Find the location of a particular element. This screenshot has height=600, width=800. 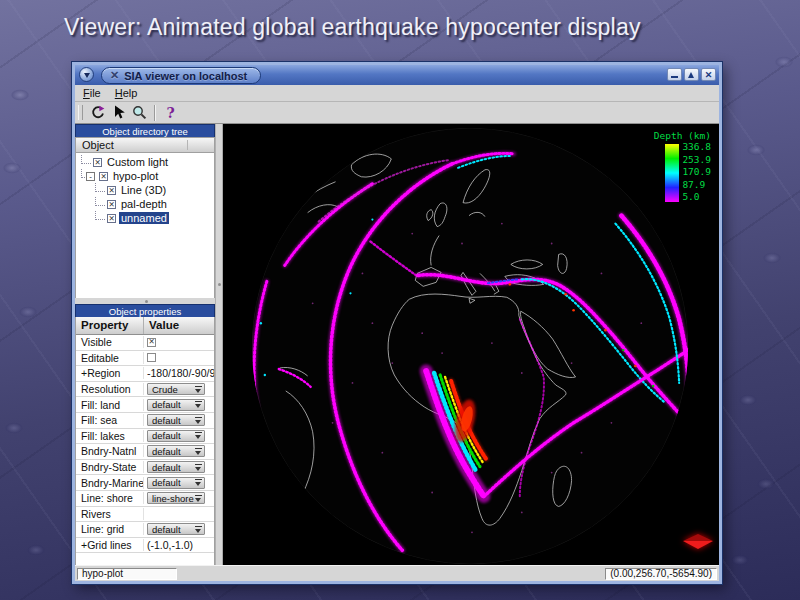

tree-item: Line (3D) is located at coordinates (145, 190).